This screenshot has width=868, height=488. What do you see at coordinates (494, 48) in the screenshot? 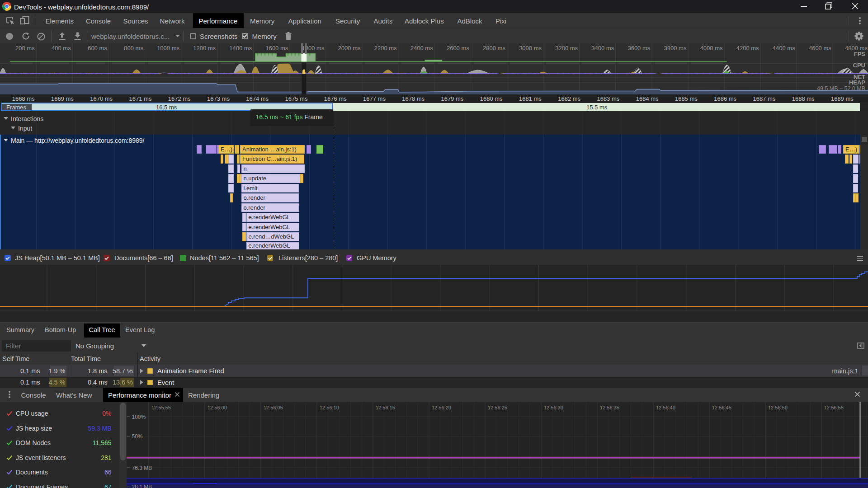
I see `svg-text: 2800 ms` at bounding box center [494, 48].